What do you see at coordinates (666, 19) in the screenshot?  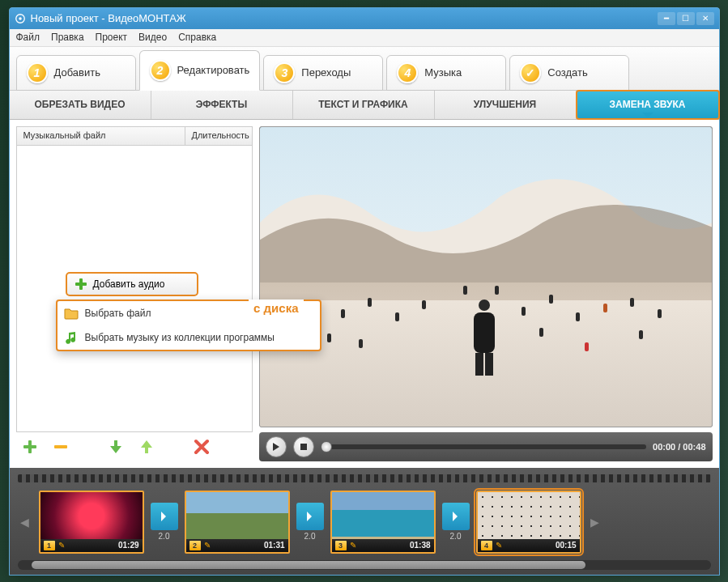 I see `minimize-button: ━` at bounding box center [666, 19].